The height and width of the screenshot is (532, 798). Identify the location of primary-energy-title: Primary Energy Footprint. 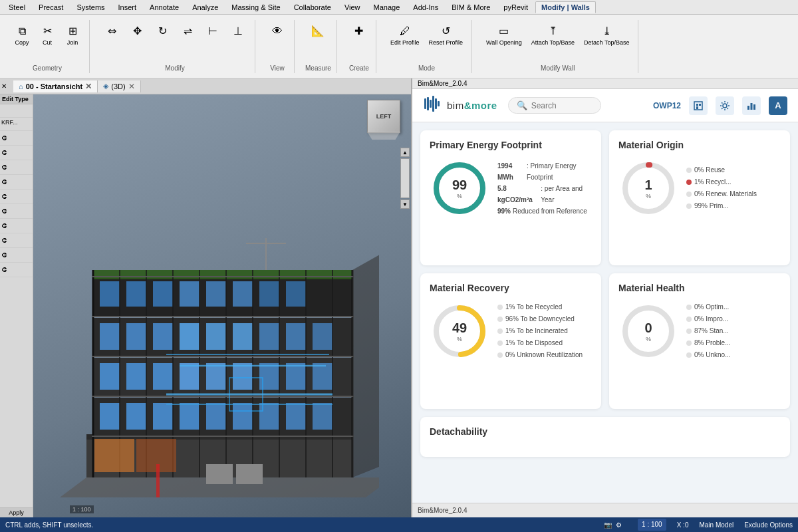
(511, 145).